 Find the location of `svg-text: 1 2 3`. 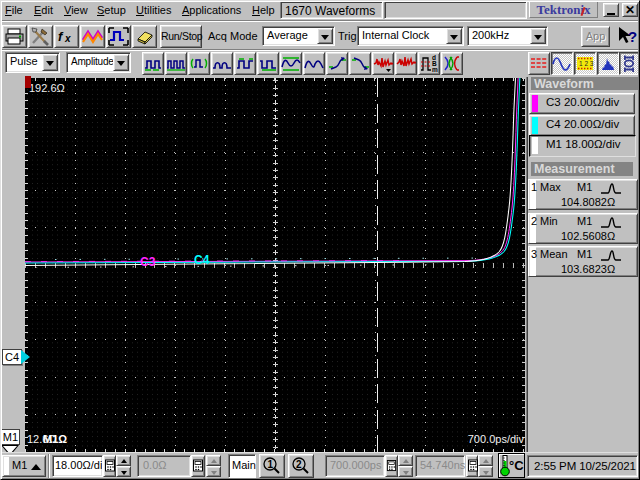

svg-text: 1 2 3 is located at coordinates (586, 64).